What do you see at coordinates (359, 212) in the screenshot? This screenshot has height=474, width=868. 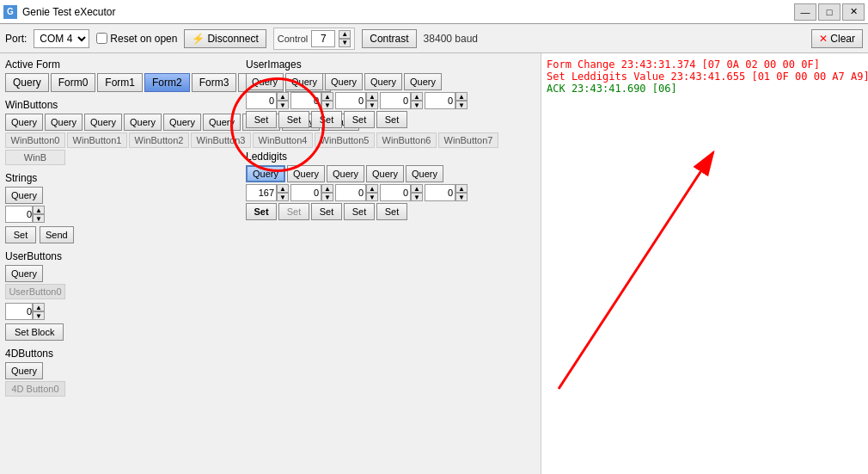 I see `leddigits-set-3: Set` at bounding box center [359, 212].